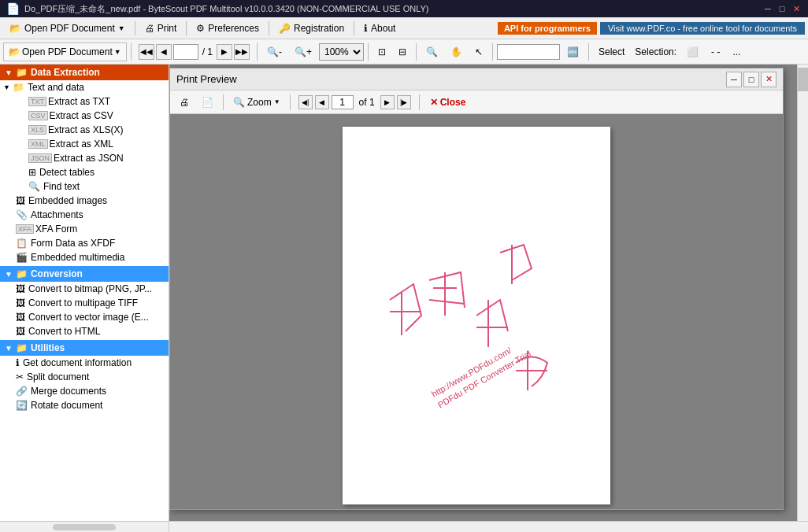  Describe the element at coordinates (77, 363) in the screenshot. I see `item-label: Get document information` at that location.